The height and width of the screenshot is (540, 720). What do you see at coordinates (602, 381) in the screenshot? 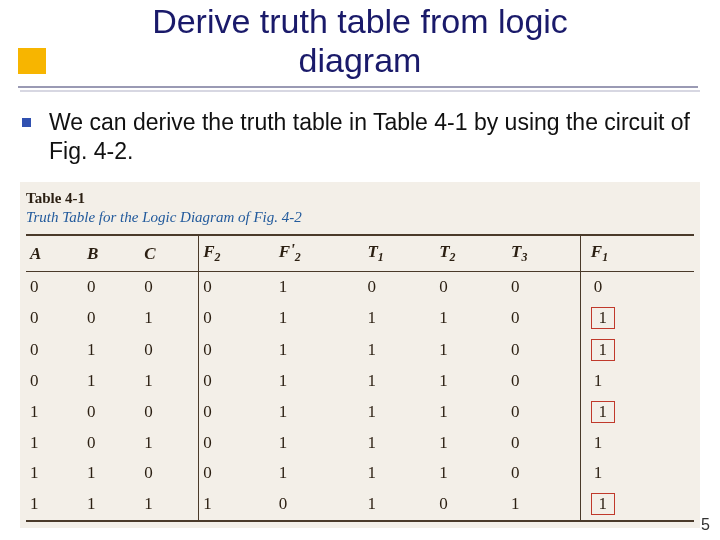
I see `f1-value: 1` at bounding box center [602, 381].